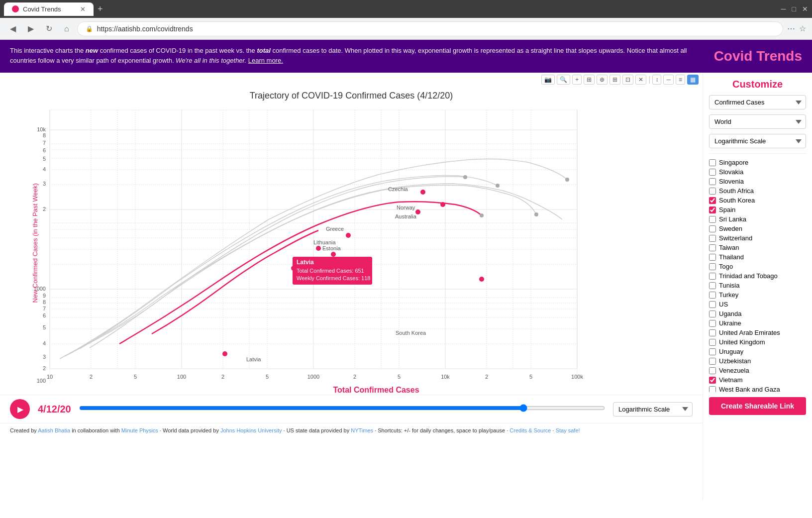 This screenshot has width=812, height=518. What do you see at coordinates (653, 409) in the screenshot?
I see `scale-dropdown: Logarithmic Scale Linear Scale` at bounding box center [653, 409].